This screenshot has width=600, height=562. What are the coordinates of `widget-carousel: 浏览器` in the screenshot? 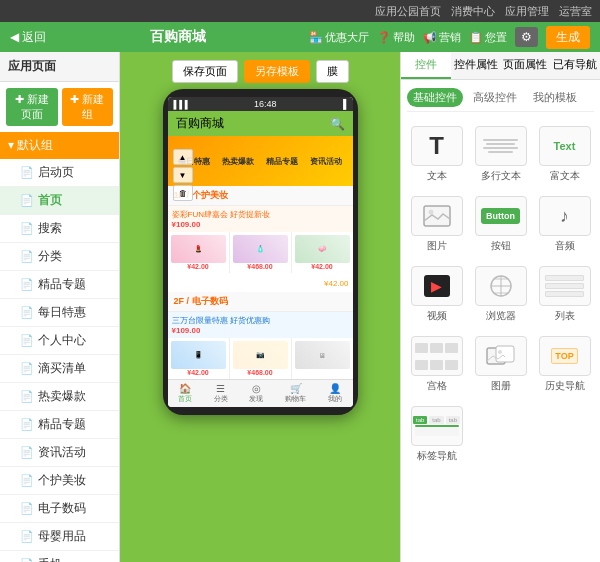 It's located at (500, 294).